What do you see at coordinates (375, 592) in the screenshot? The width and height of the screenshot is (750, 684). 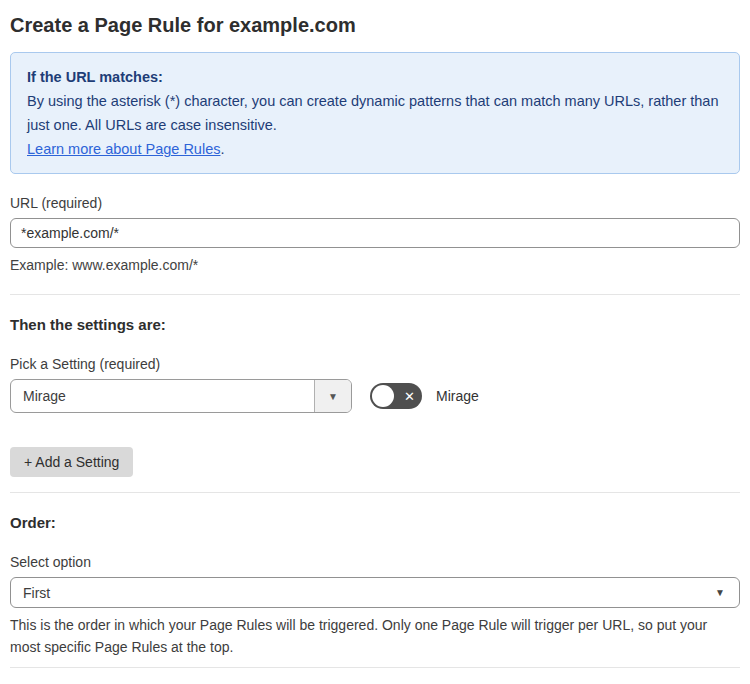 I see `order-select: First ▼` at bounding box center [375, 592].